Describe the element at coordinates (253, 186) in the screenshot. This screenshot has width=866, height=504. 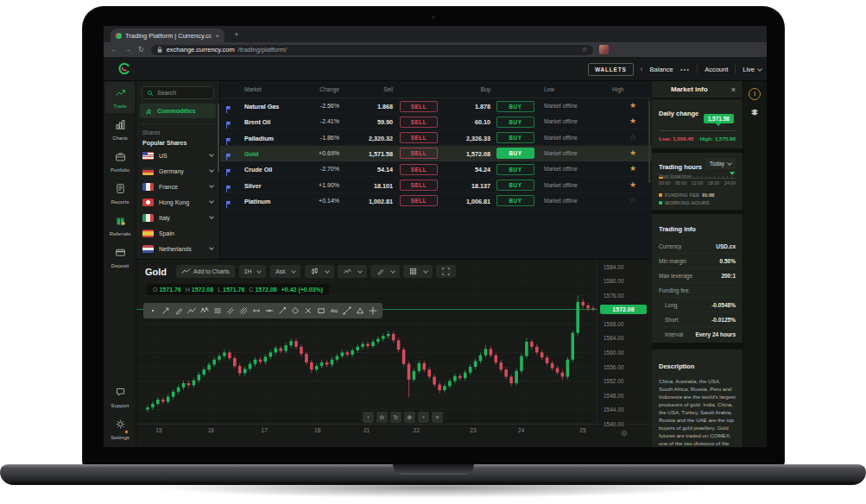
I see `market-name: Silver` at that location.